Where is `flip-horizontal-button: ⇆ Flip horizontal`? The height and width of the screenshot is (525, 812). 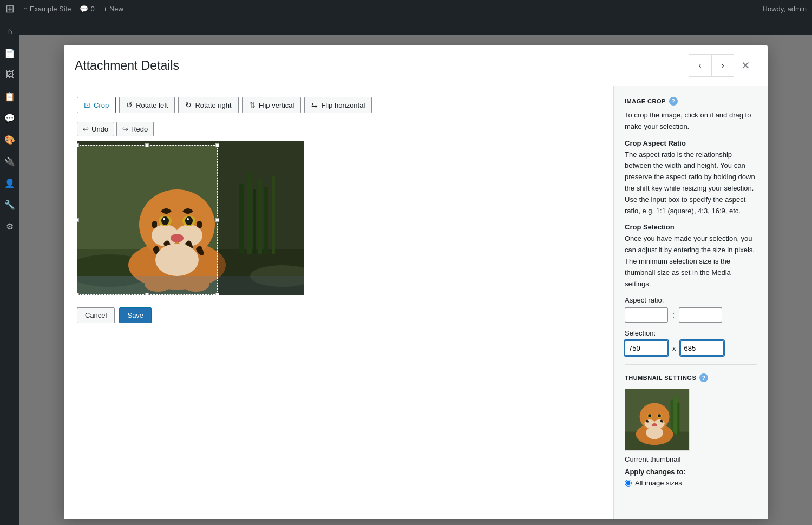
flip-horizontal-button: ⇆ Flip horizontal is located at coordinates (338, 105).